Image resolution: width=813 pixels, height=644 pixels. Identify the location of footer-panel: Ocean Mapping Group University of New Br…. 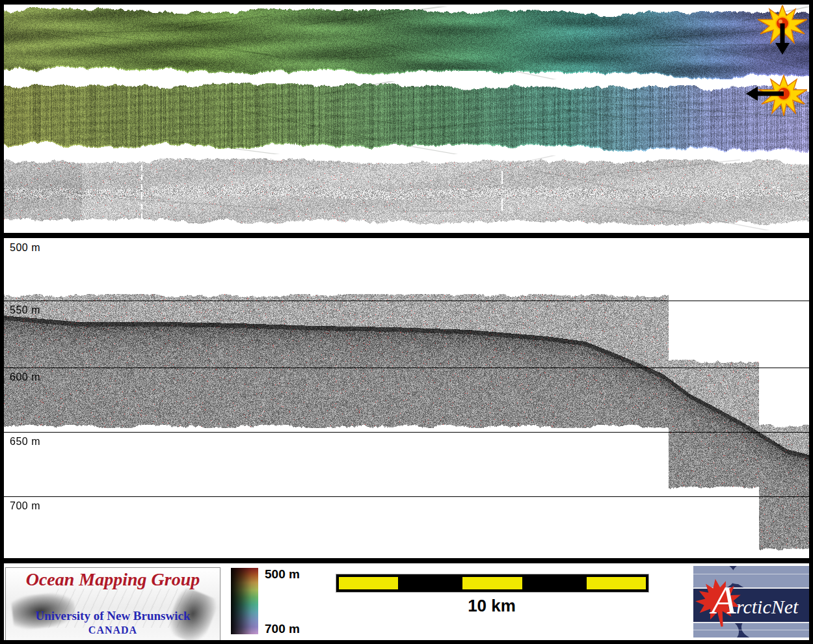
(406, 602).